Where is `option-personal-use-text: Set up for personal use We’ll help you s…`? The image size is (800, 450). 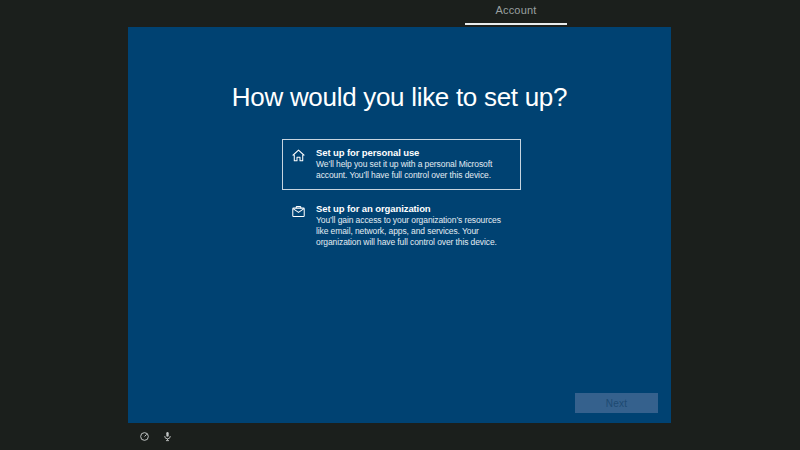
option-personal-use-text: Set up for personal use We’ll help you s… is located at coordinates (414, 164).